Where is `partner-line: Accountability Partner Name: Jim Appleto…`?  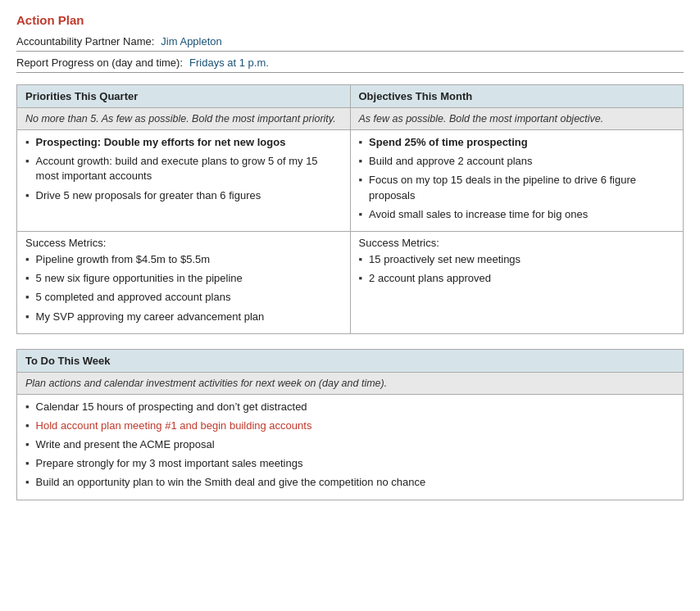 partner-line: Accountability Partner Name: Jim Appleto… is located at coordinates (350, 43).